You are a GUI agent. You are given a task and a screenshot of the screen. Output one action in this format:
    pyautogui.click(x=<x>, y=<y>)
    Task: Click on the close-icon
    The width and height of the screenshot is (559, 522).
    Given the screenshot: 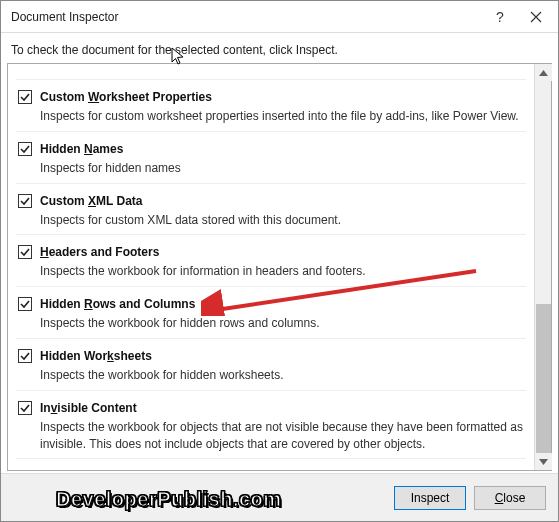 What is the action you would take?
    pyautogui.click(x=536, y=17)
    